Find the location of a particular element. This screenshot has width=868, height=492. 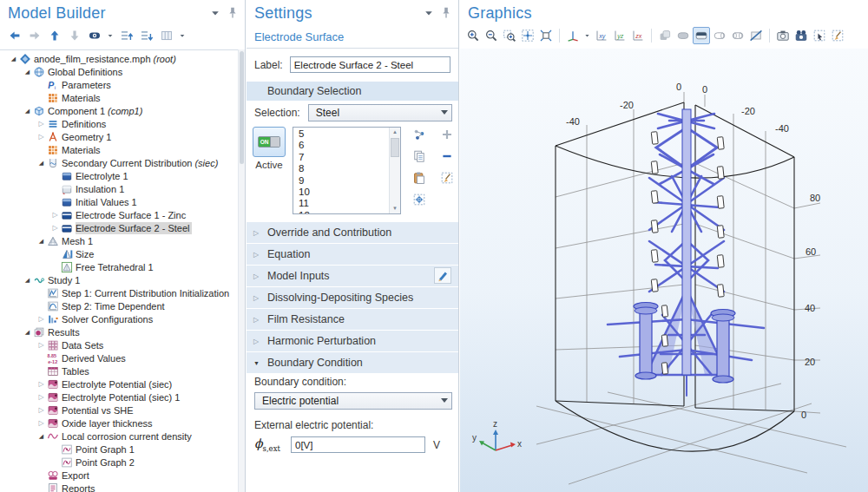

model-tree-scrollbar is located at coordinates (241, 271).